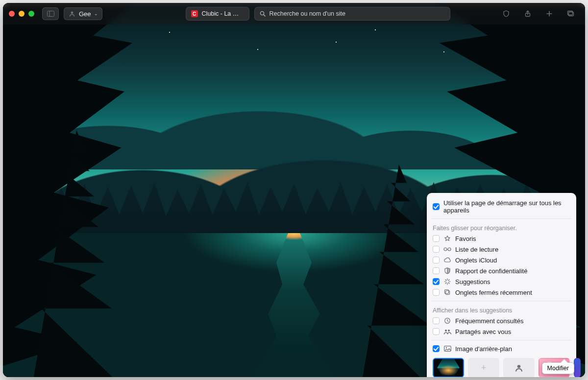  What do you see at coordinates (447, 282) in the screenshot?
I see `sparkle-icon` at bounding box center [447, 282].